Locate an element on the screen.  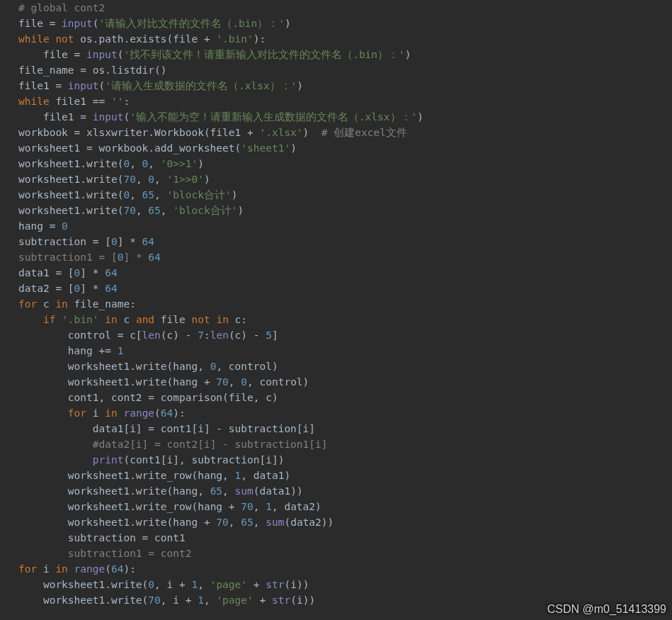
code-token: (cont1[i], subtraction[i]) is located at coordinates (204, 460).